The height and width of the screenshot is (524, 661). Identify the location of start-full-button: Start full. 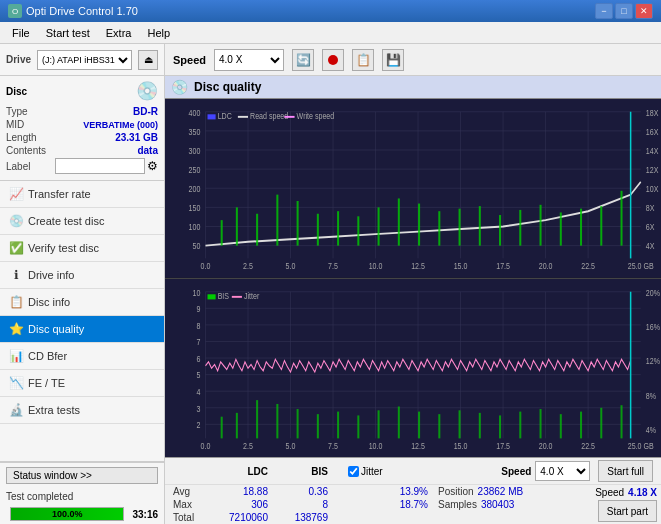
(626, 471).